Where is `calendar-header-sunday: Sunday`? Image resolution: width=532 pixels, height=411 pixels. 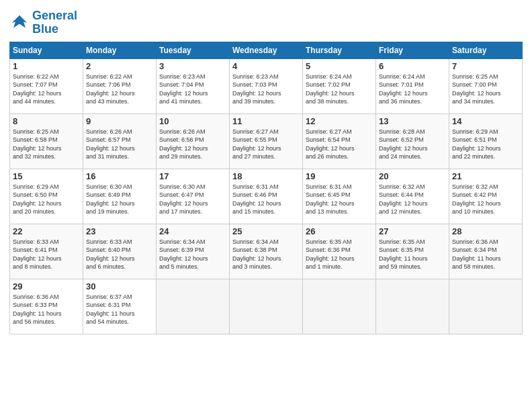 calendar-header-sunday: Sunday is located at coordinates (47, 50).